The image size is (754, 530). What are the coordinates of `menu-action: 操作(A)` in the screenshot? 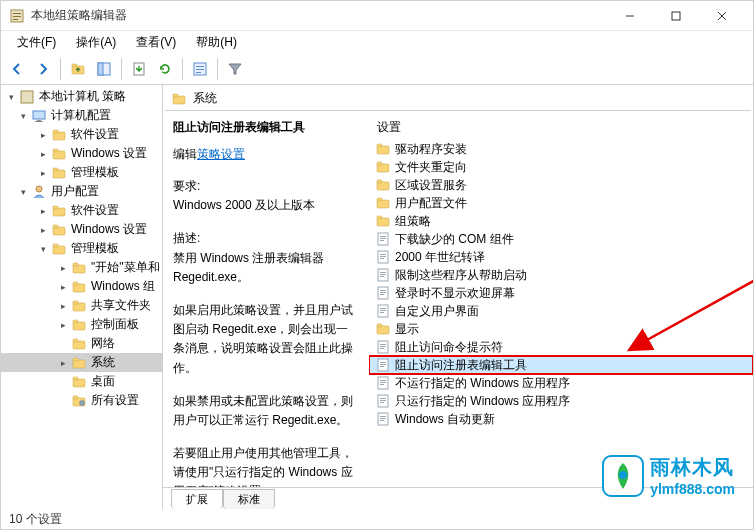 It's located at (96, 42).